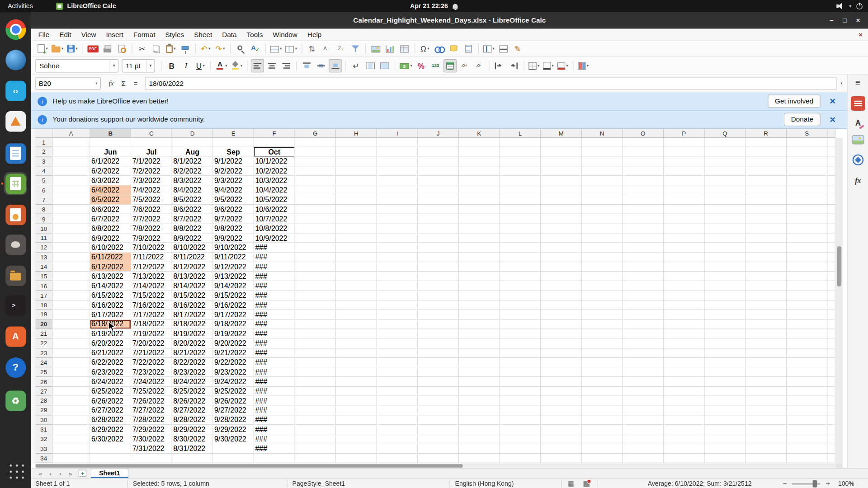 The image size is (868, 488). Describe the element at coordinates (275, 410) in the screenshot. I see `cell-F29: ###` at that location.